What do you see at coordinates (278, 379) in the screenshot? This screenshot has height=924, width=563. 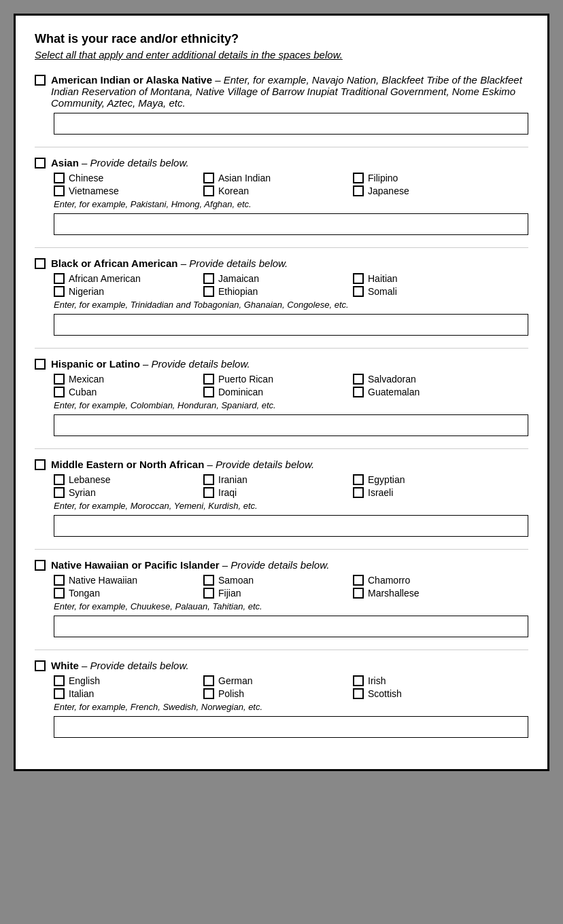 I see `sub-option-puerto-rican: Puerto Rican` at bounding box center [278, 379].